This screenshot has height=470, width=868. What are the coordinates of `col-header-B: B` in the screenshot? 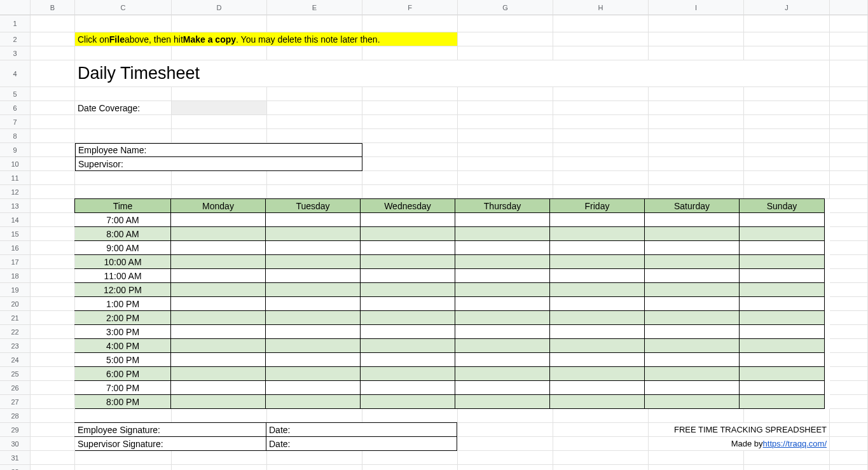 It's located at (53, 8).